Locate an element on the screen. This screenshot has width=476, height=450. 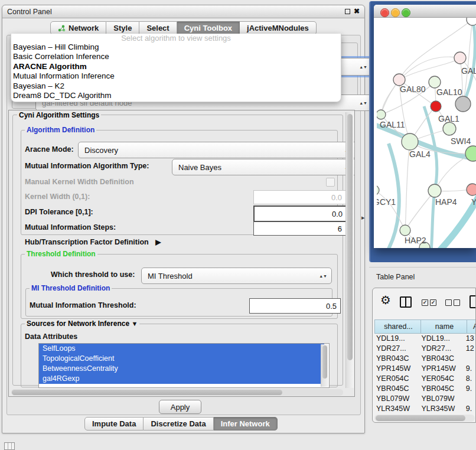
mi-type-value: Naive Bayes is located at coordinates (200, 168).